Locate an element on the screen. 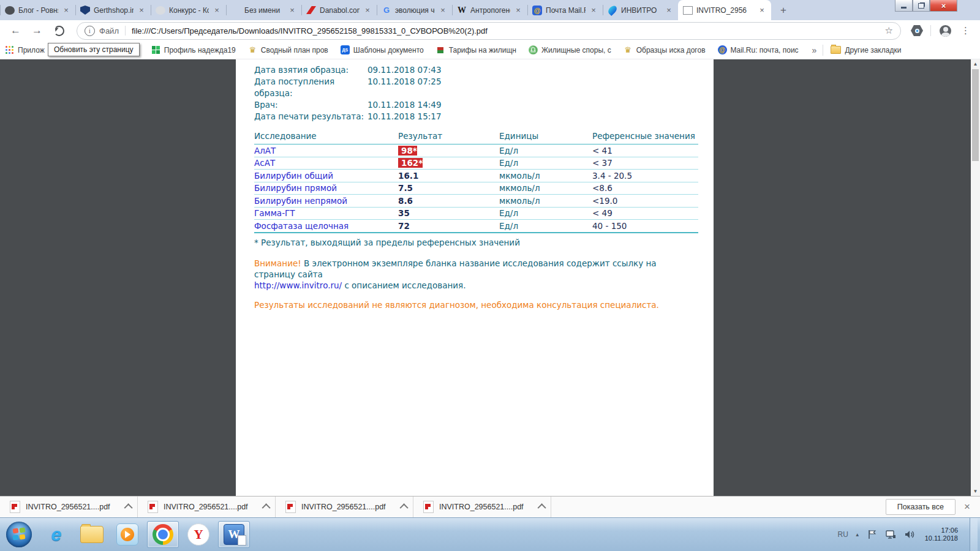  taskbar-yandex-button: Y is located at coordinates (198, 534).